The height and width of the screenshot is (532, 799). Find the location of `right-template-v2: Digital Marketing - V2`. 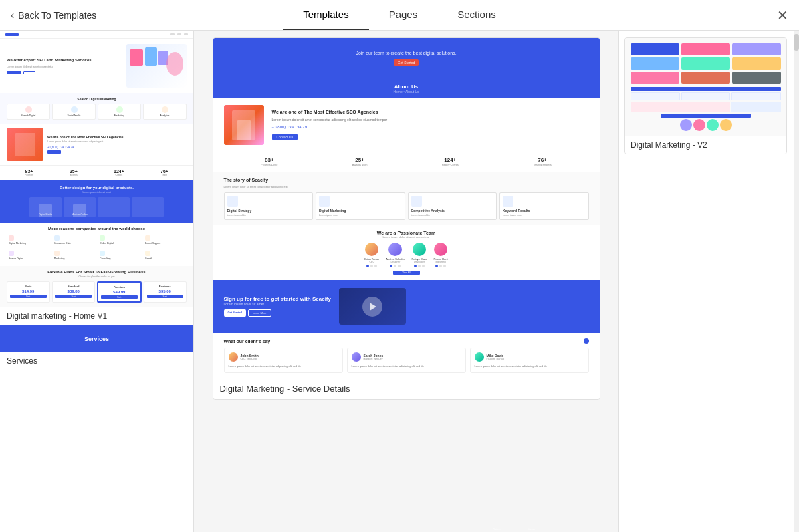

right-template-v2: Digital Marketing - V2 is located at coordinates (706, 96).